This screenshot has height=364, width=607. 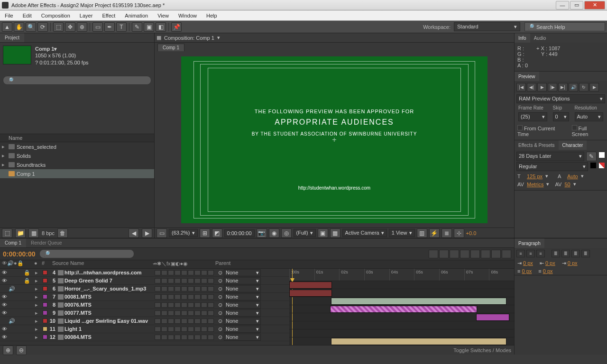 I want to click on tl-3d, so click(x=486, y=254).